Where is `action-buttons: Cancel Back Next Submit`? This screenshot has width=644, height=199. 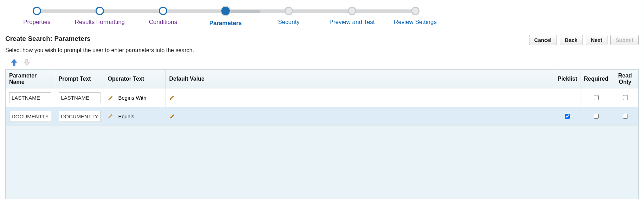 action-buttons: Cancel Back Next Submit is located at coordinates (584, 40).